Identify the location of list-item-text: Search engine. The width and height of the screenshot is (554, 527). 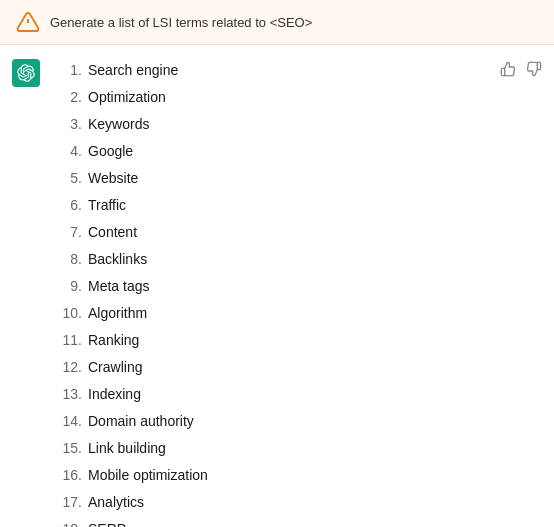
(133, 70).